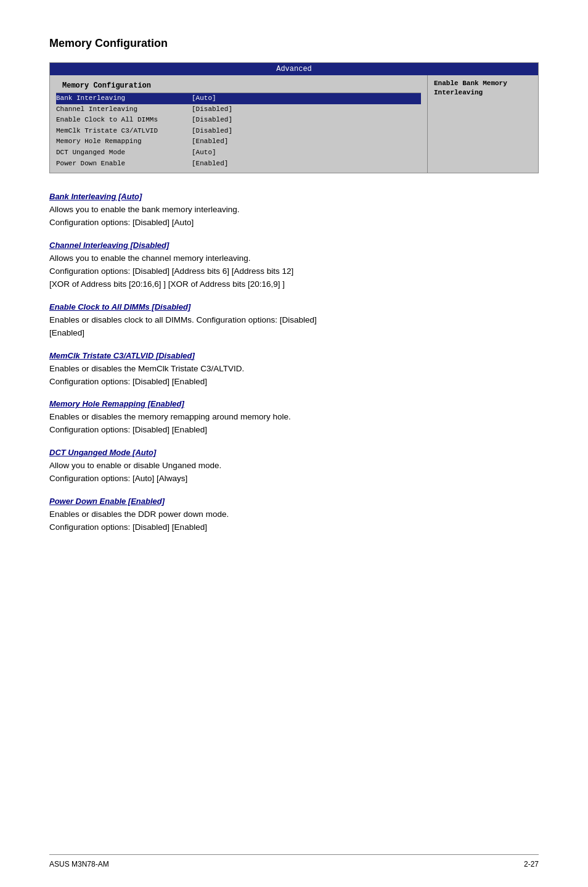 The height and width of the screenshot is (887, 588). What do you see at coordinates (239, 124) in the screenshot?
I see `bios-left-panel: Memory Configuration Bank Interleaving[A…` at bounding box center [239, 124].